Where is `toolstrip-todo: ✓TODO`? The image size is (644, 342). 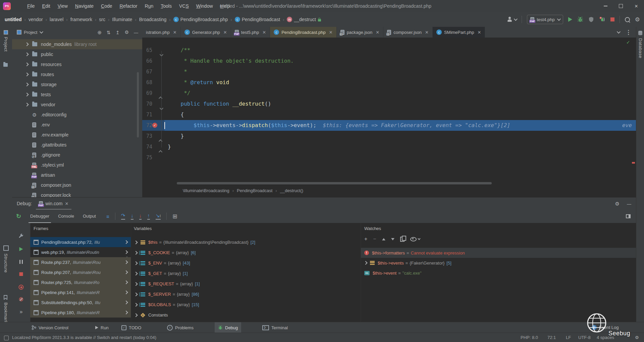 toolstrip-todo: ✓TODO is located at coordinates (131, 328).